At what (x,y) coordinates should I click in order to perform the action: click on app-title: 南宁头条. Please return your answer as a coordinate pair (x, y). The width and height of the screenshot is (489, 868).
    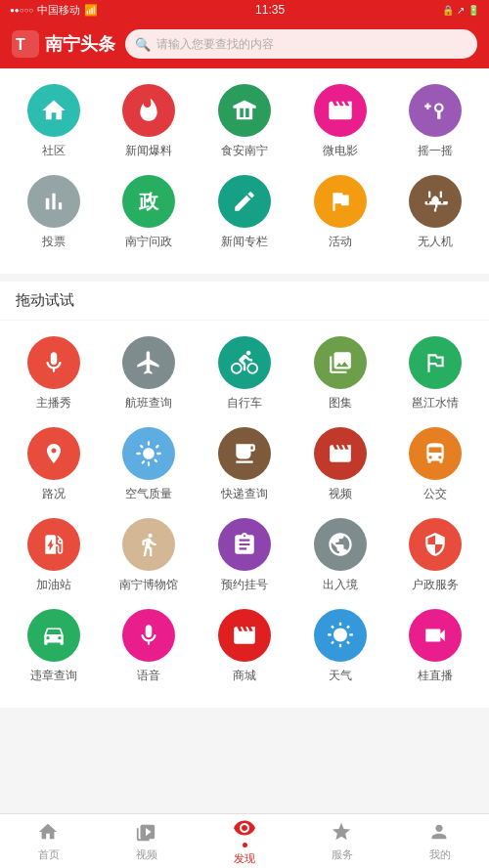
    Looking at the image, I should click on (80, 44).